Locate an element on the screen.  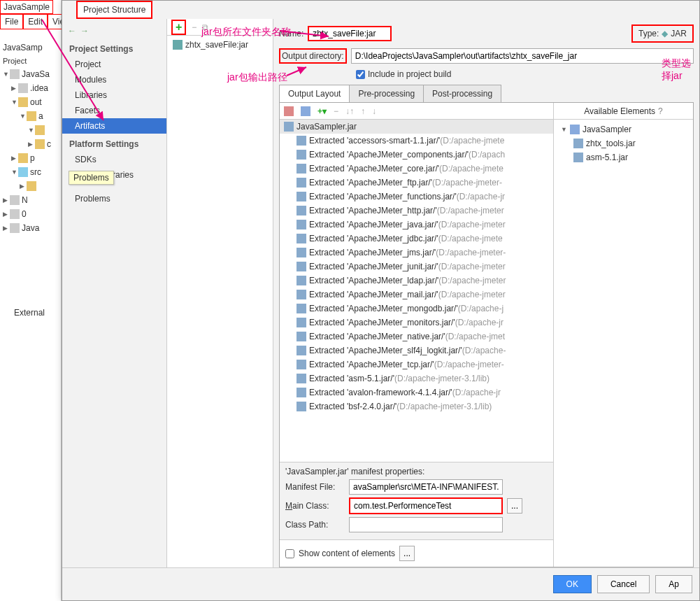
sort-icon: ↓↑ is located at coordinates (350, 111).